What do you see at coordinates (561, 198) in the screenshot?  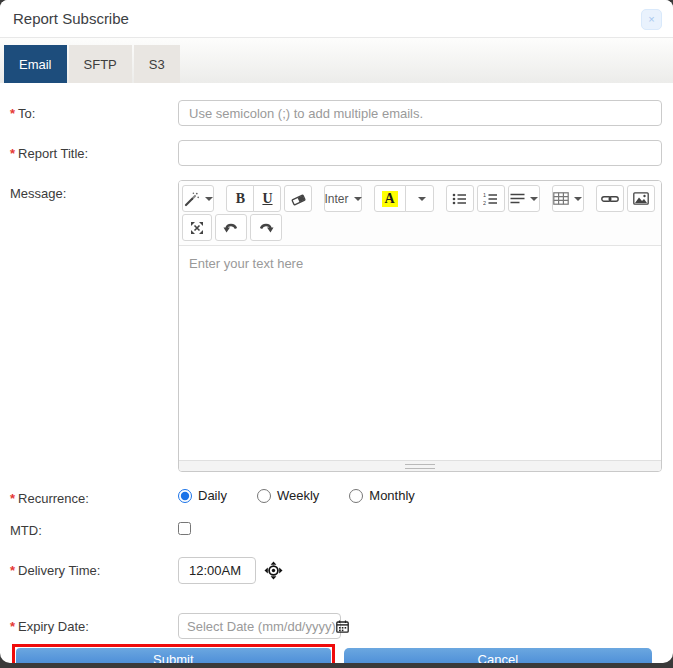 I see `table-icon` at bounding box center [561, 198].